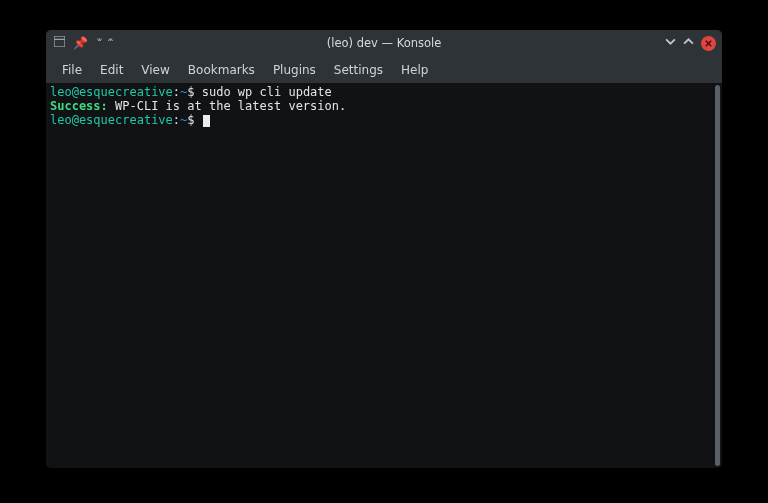 This screenshot has width=768, height=503. Describe the element at coordinates (670, 43) in the screenshot. I see `minimize-icon` at that location.